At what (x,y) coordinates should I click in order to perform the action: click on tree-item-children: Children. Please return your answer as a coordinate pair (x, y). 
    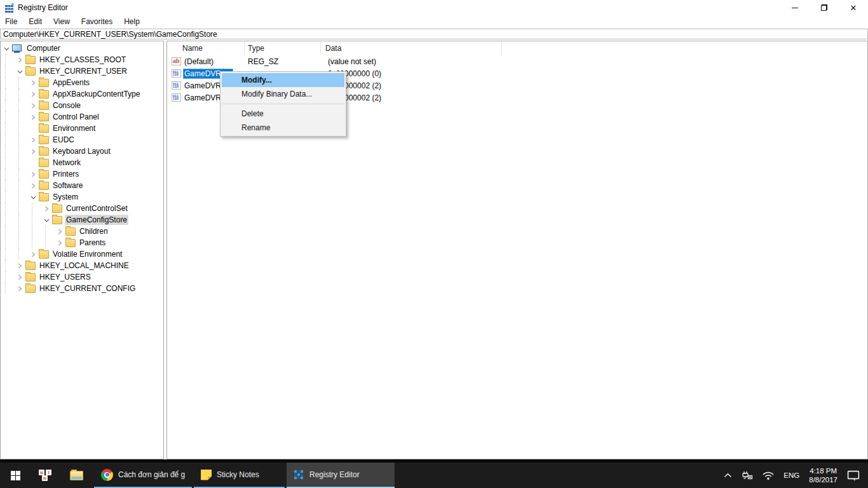
    Looking at the image, I should click on (82, 231).